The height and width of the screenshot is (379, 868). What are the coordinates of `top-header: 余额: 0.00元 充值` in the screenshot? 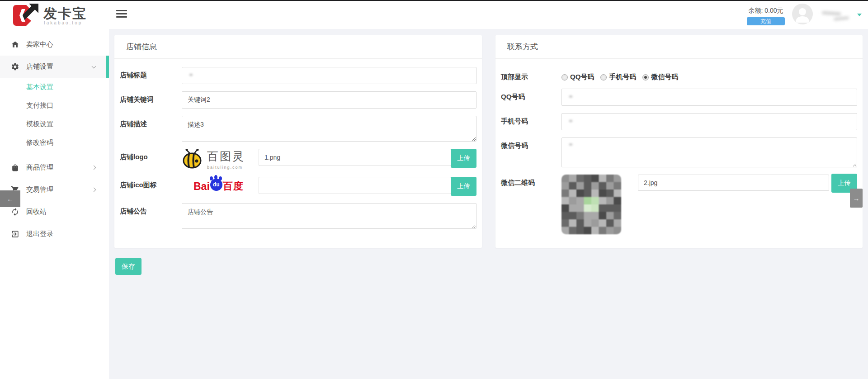 It's located at (488, 14).